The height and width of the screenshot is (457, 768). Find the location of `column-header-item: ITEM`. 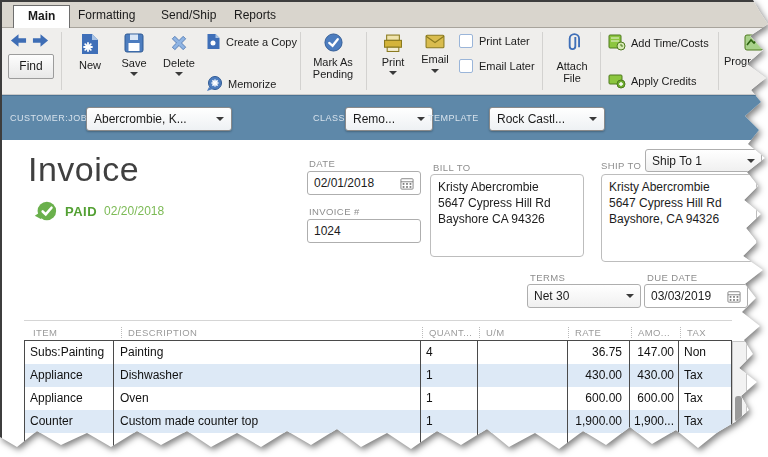

column-header-item: ITEM is located at coordinates (45, 332).